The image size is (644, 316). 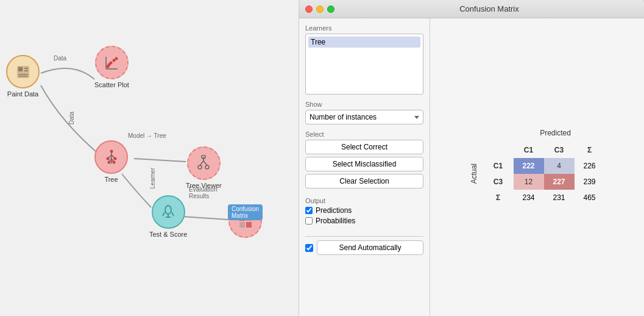 I want to click on window-title: Confusion Matrix, so click(x=489, y=9).